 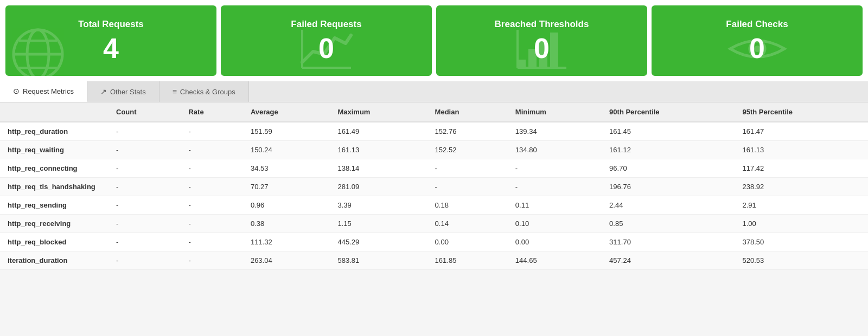 What do you see at coordinates (212, 112) in the screenshot?
I see `col-header-rate: Rate` at bounding box center [212, 112].